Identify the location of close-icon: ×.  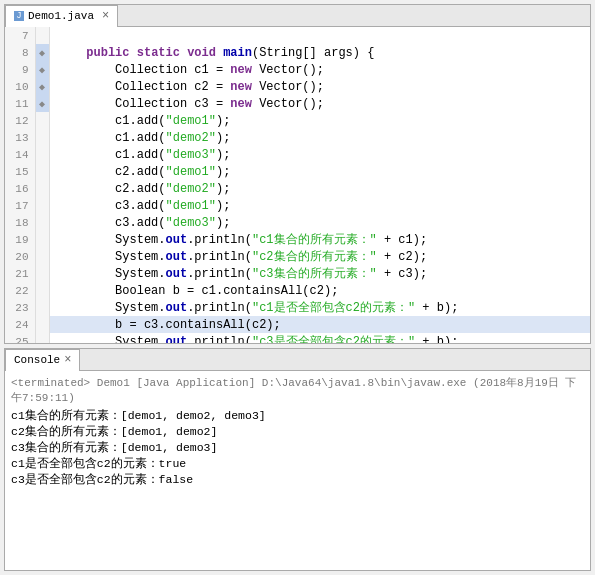
(106, 16).